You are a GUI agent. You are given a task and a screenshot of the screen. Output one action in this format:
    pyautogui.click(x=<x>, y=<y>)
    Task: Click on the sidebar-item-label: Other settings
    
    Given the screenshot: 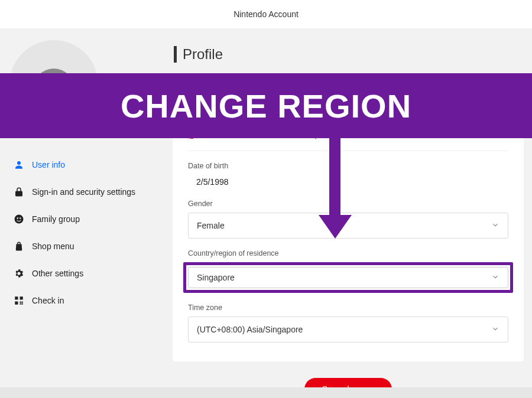 What is the action you would take?
    pyautogui.click(x=58, y=273)
    